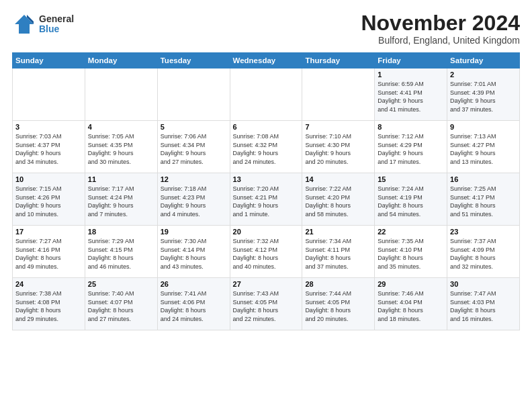 The width and height of the screenshot is (532, 411). Describe the element at coordinates (484, 179) in the screenshot. I see `day-number: 16` at that location.